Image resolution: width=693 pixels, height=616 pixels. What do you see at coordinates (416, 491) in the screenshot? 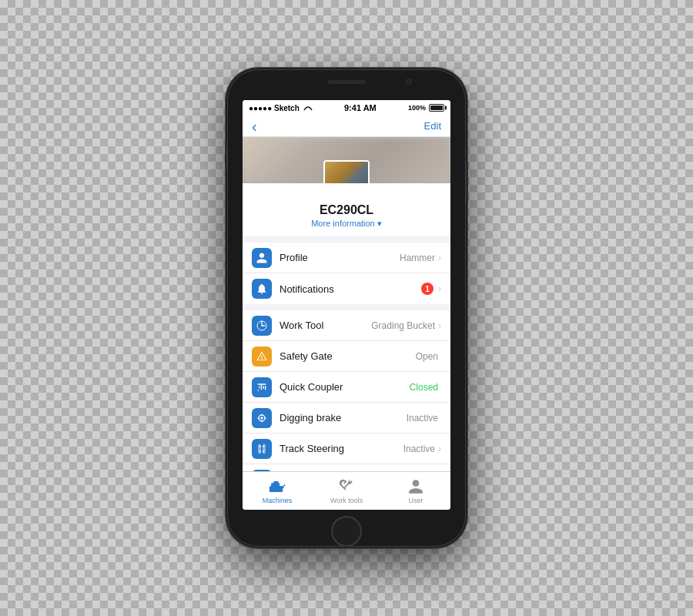
I see `tab-user: User` at bounding box center [416, 491].